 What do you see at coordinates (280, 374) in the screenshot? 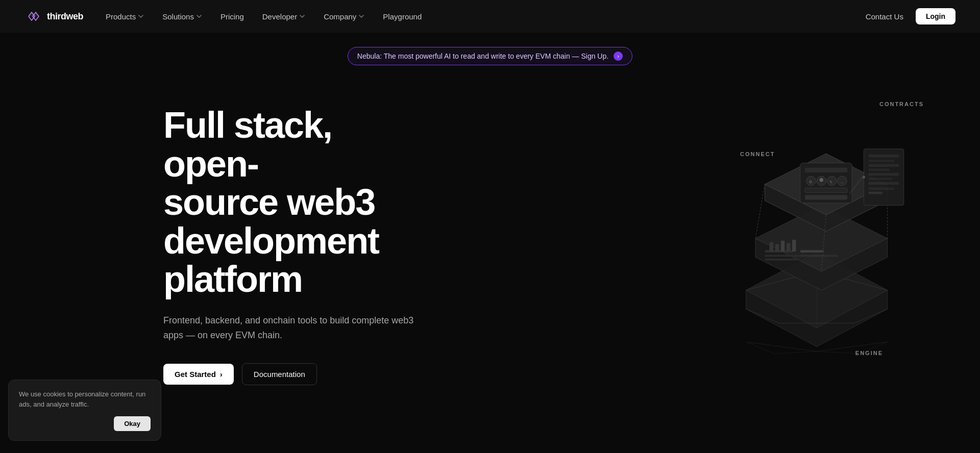
I see `documentation-button: Documentation` at bounding box center [280, 374].